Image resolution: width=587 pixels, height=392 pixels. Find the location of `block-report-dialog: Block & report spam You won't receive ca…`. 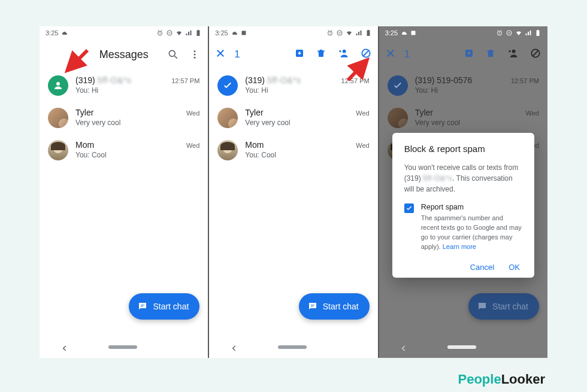

block-report-dialog: Block & report spam You won't receive ca… is located at coordinates (464, 205).